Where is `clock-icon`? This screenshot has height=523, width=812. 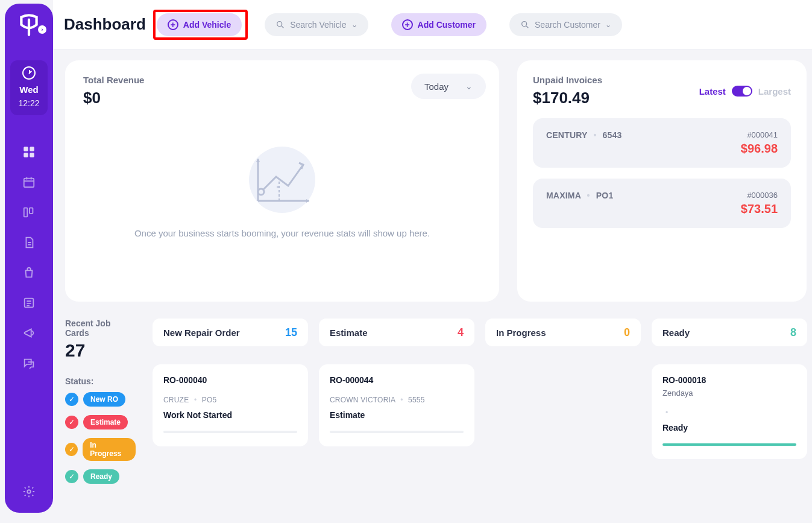 clock-icon is located at coordinates (29, 73).